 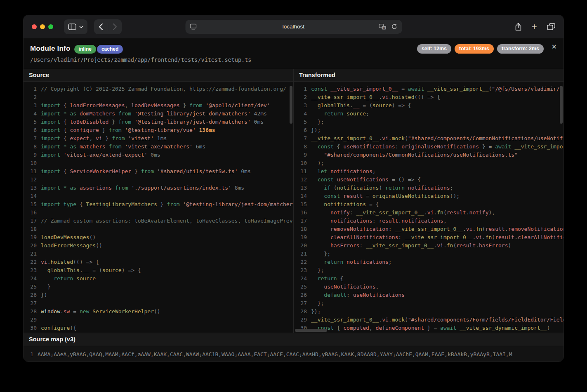 What do you see at coordinates (394, 27) in the screenshot?
I see `reload-icon` at bounding box center [394, 27].